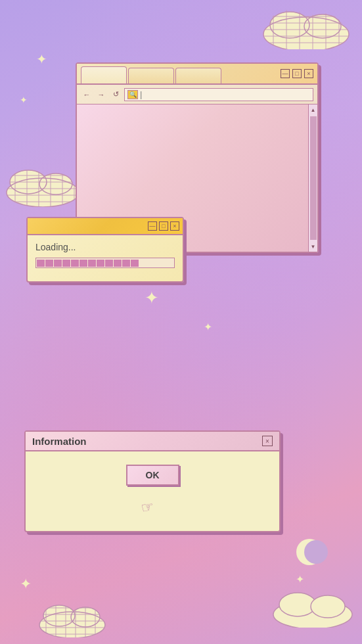  What do you see at coordinates (285, 74) in the screenshot?
I see `browser-minimize-button: —` at bounding box center [285, 74].